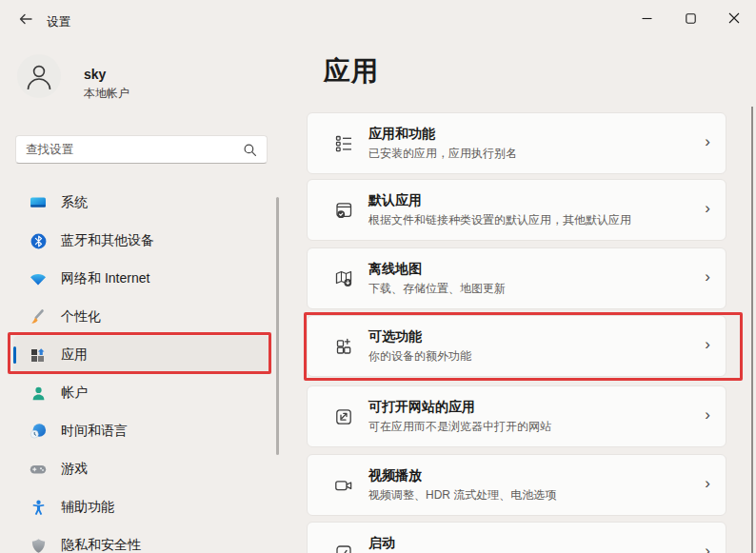 The image size is (756, 553). Describe the element at coordinates (38, 469) in the screenshot. I see `gamepad-icon` at that location.